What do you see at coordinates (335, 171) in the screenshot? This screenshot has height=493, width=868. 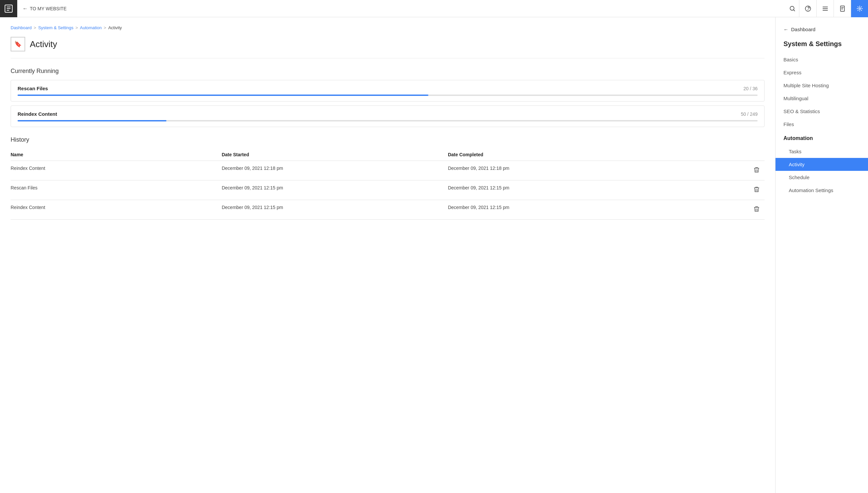 I see `cell-started-0: December 09, 2021 12:18 pm` at bounding box center [335, 171].